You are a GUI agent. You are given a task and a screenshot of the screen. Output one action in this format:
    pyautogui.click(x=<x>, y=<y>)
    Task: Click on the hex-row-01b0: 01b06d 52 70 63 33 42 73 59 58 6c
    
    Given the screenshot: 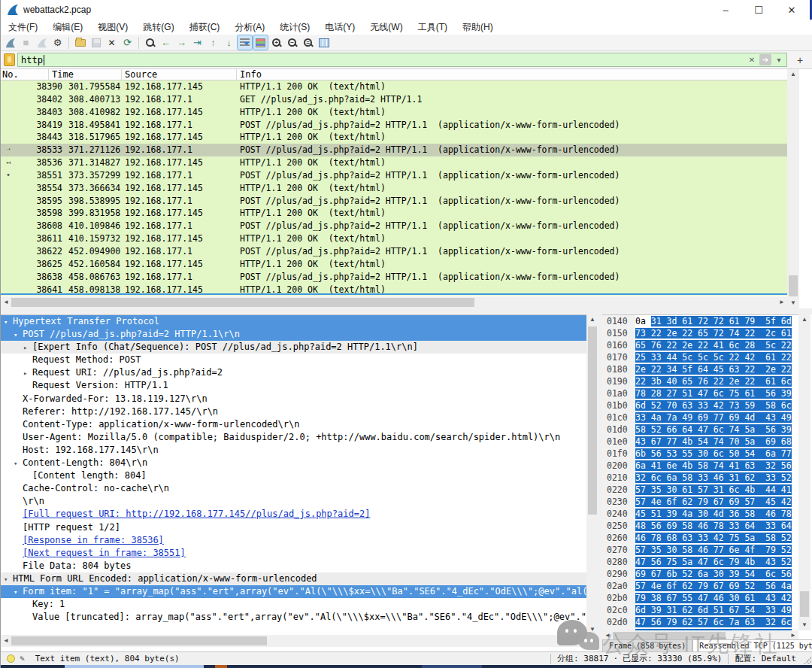 What is the action you would take?
    pyautogui.click(x=701, y=405)
    